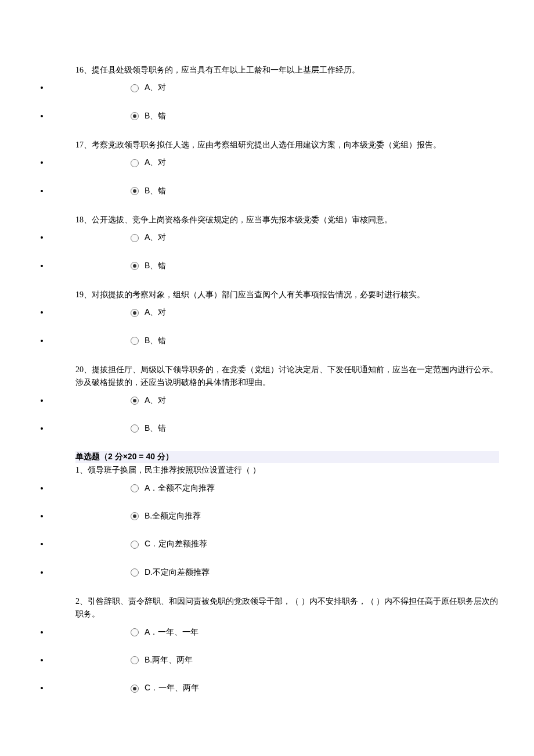 This screenshot has width=534, height=756. Describe the element at coordinates (274, 688) in the screenshot. I see `list-item: C．一年、两年` at that location.